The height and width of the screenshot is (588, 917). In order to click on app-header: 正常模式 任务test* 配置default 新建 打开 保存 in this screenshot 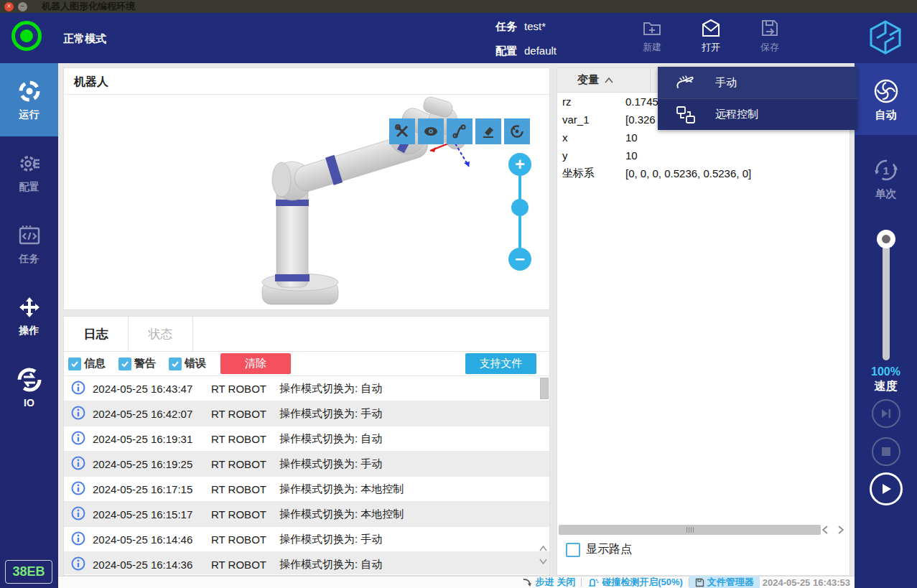, I will do `click(458, 38)`.